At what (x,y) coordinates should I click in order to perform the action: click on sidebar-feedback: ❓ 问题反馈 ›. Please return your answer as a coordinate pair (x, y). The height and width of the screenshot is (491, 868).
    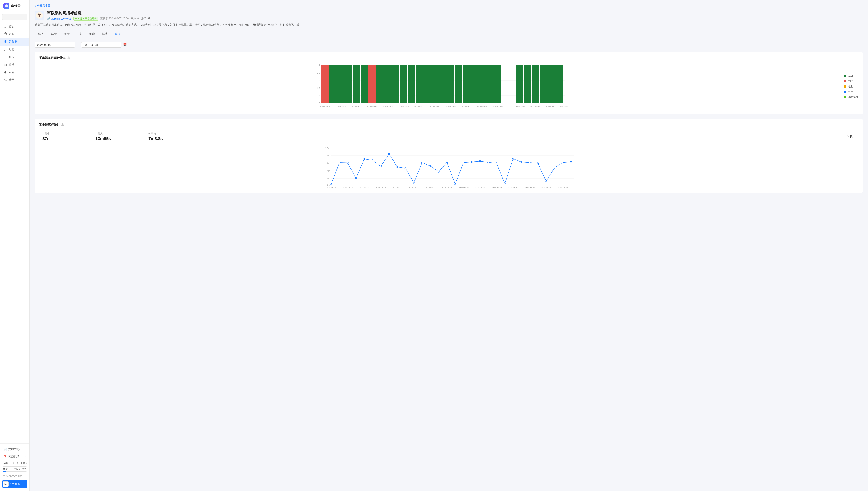
    Looking at the image, I should click on (15, 457).